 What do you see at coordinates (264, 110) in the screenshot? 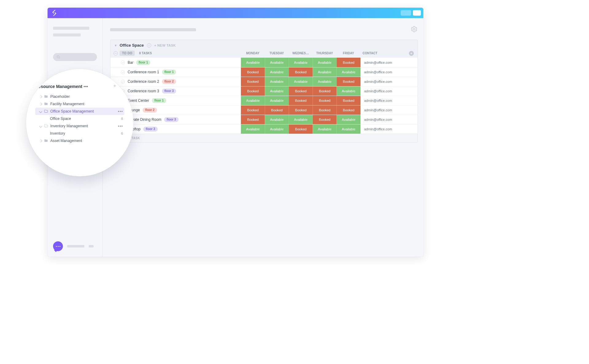
I see `task-row: Loungefloor 2BookedBookedBookedBookedBoo…` at bounding box center [264, 110].